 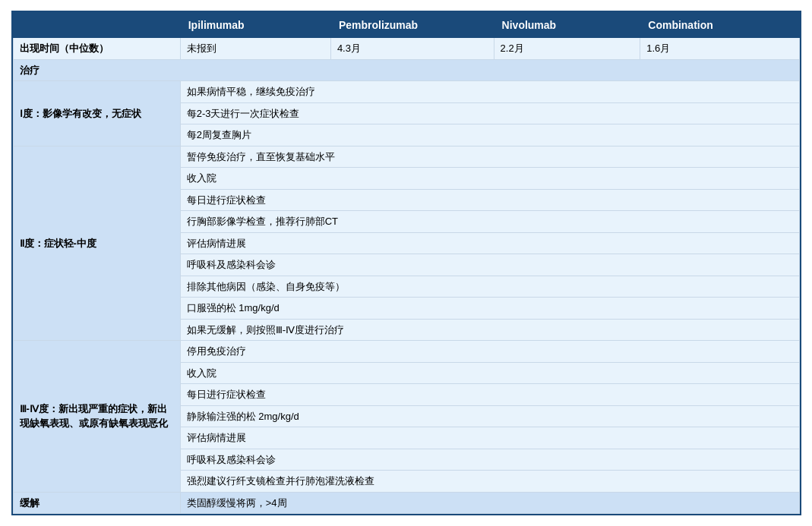 What do you see at coordinates (96, 243) in the screenshot?
I see `grade2-label: Ⅱ度：症状轻-中度` at bounding box center [96, 243].